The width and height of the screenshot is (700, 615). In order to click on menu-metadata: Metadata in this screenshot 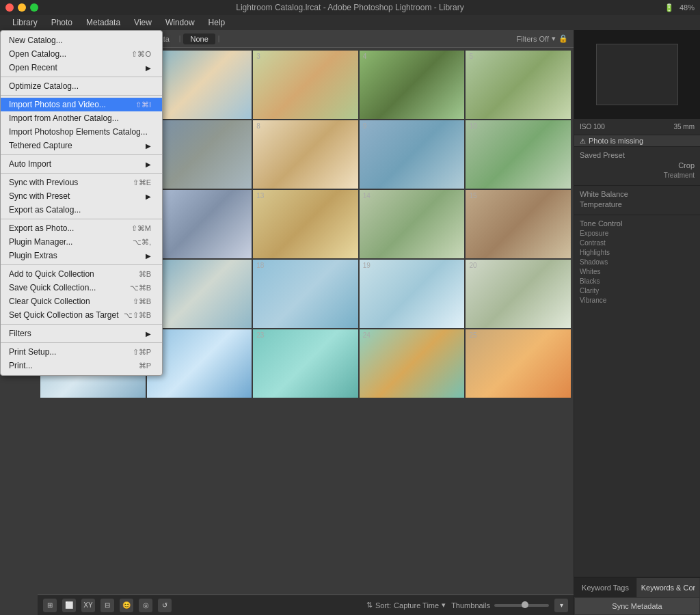, I will do `click(103, 23)`.